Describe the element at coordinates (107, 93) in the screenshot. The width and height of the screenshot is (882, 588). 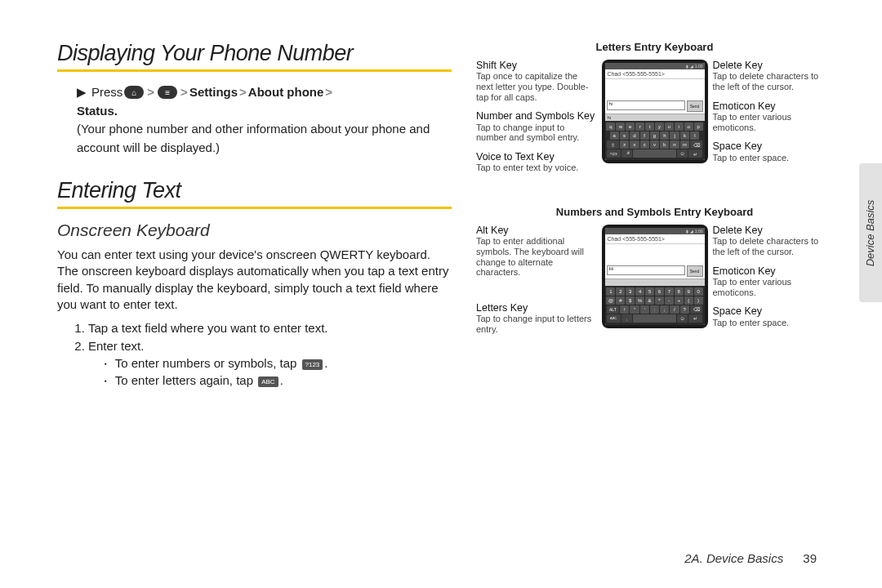
I see `press-label: Press` at that location.